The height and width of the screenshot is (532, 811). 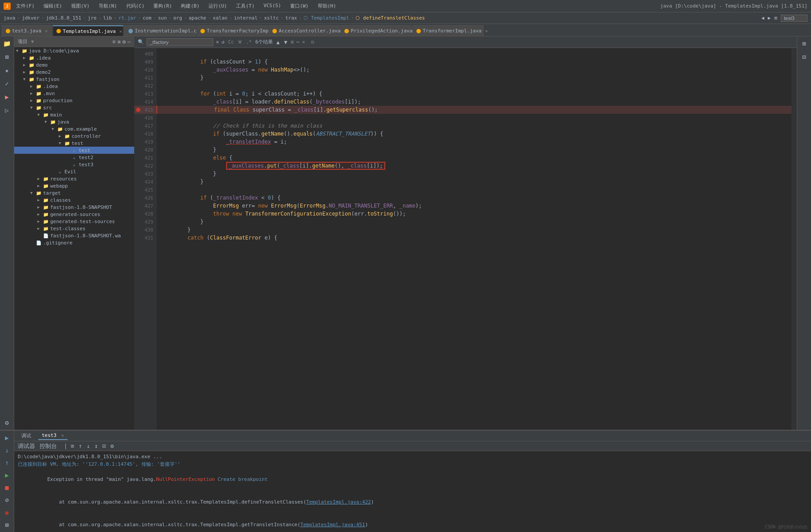 I want to click on debug-icon: ▶, so click(x=7, y=97).